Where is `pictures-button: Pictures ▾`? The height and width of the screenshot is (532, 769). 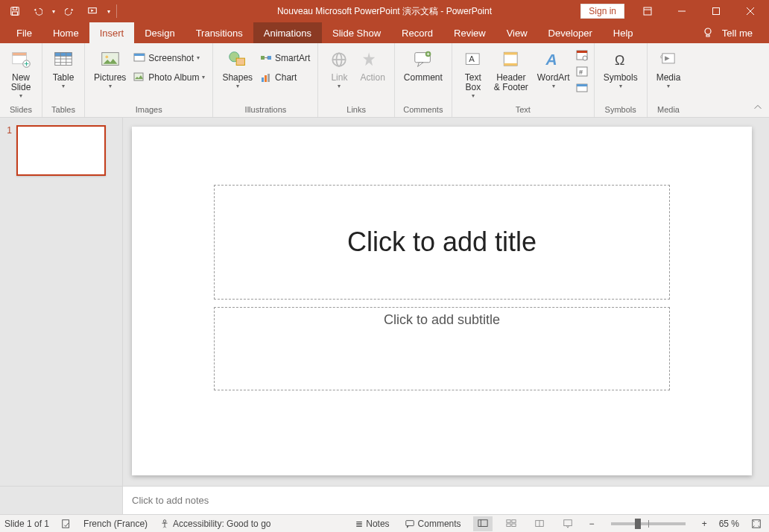
pictures-button: Pictures ▾ is located at coordinates (110, 68).